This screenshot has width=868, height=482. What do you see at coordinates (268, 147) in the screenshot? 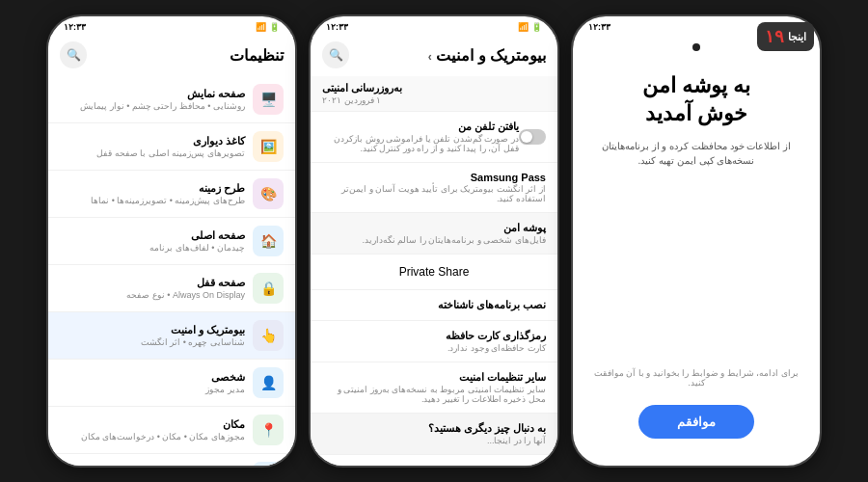
I see `wallpaper-icon: 🖼️` at bounding box center [268, 147].